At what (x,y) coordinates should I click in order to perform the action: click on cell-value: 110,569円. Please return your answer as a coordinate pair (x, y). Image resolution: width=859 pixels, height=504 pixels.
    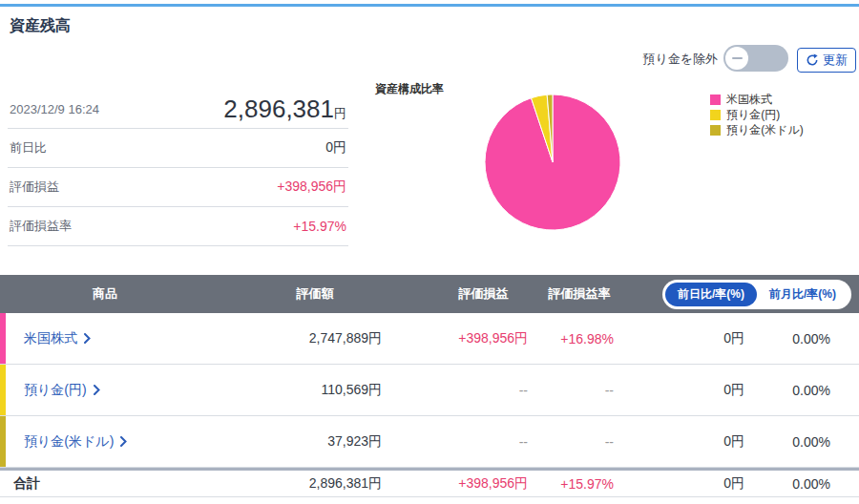
    Looking at the image, I should click on (310, 390).